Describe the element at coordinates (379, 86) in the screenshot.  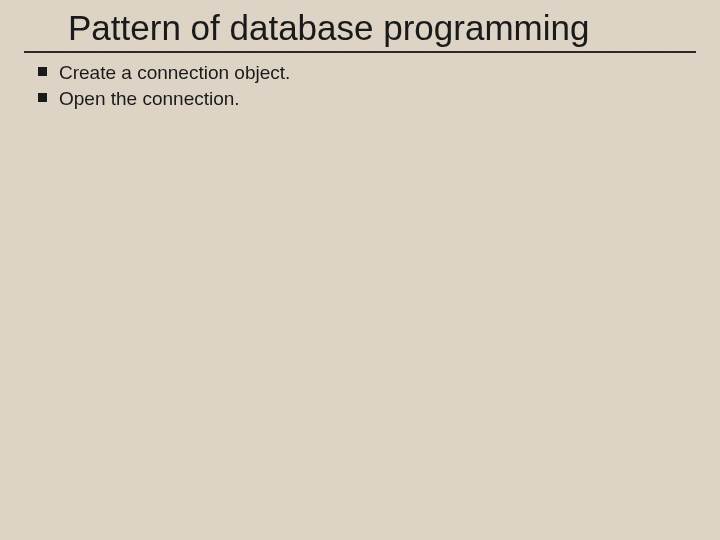
I see `bullet-list: Create a connection object. Open the con…` at that location.